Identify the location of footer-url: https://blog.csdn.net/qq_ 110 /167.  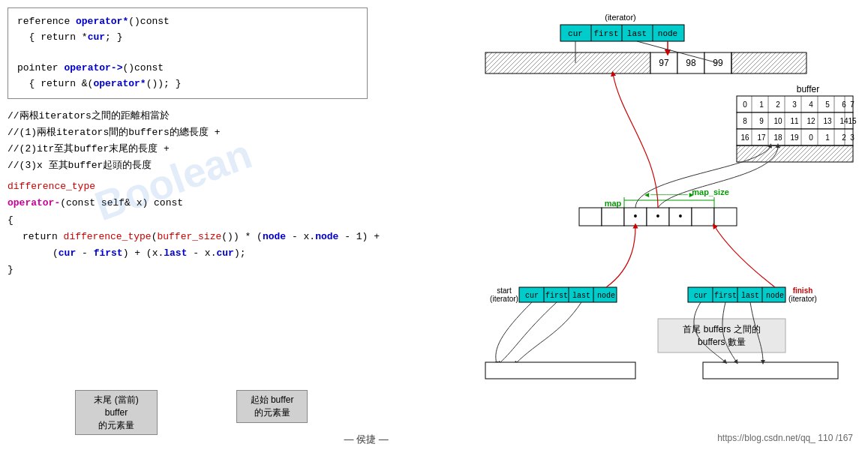
(785, 440).